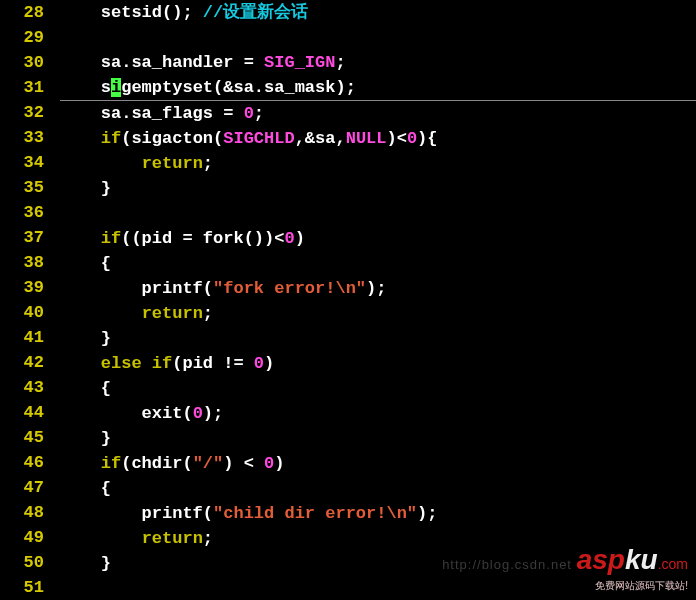 The image size is (696, 600). What do you see at coordinates (26, 300) in the screenshot?
I see `line-number-gutter: 2829303132333435363738394041424344454647…` at bounding box center [26, 300].